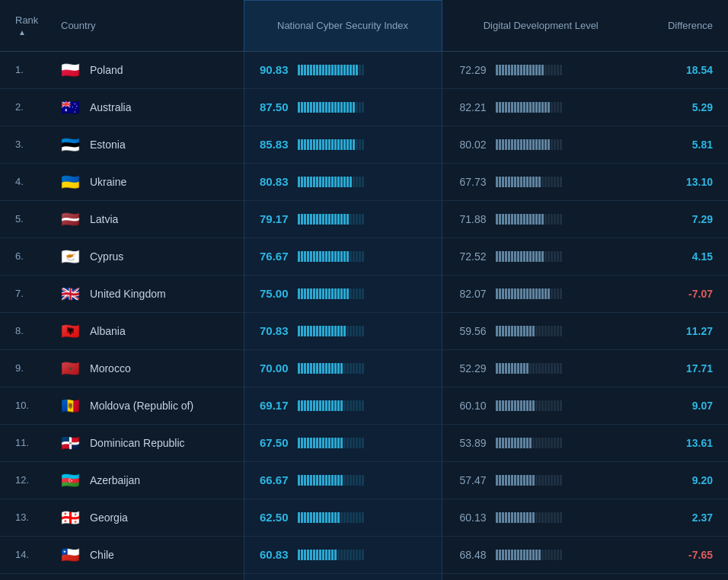  What do you see at coordinates (148, 181) in the screenshot?
I see `country-cell: 🇺🇦 Ukraine` at bounding box center [148, 181].